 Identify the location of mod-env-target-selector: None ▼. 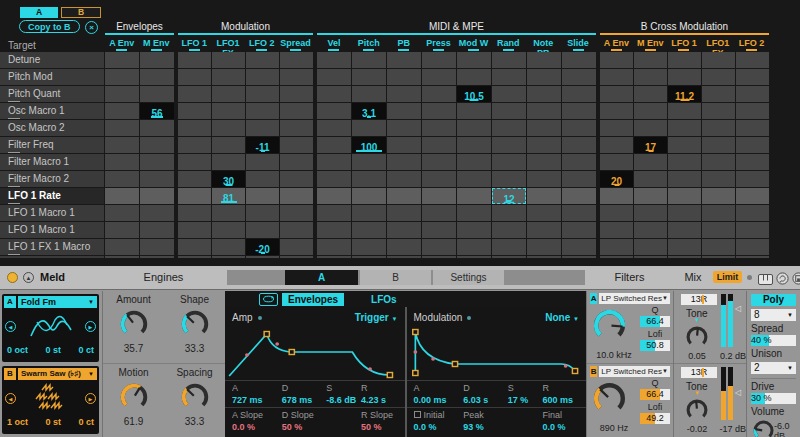
(562, 318).